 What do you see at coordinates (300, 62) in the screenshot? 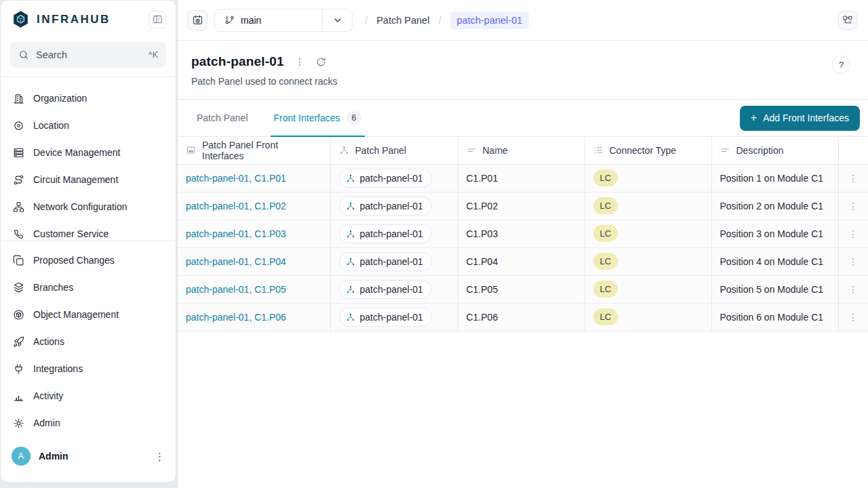
I see `title-kebab-button: ⋮` at bounding box center [300, 62].